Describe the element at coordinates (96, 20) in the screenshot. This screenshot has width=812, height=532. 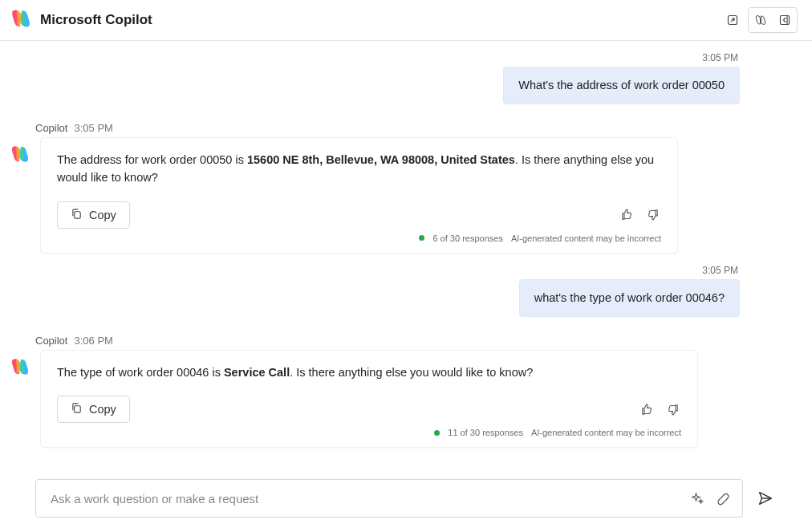
I see `app-title: Microsoft Copilot` at that location.